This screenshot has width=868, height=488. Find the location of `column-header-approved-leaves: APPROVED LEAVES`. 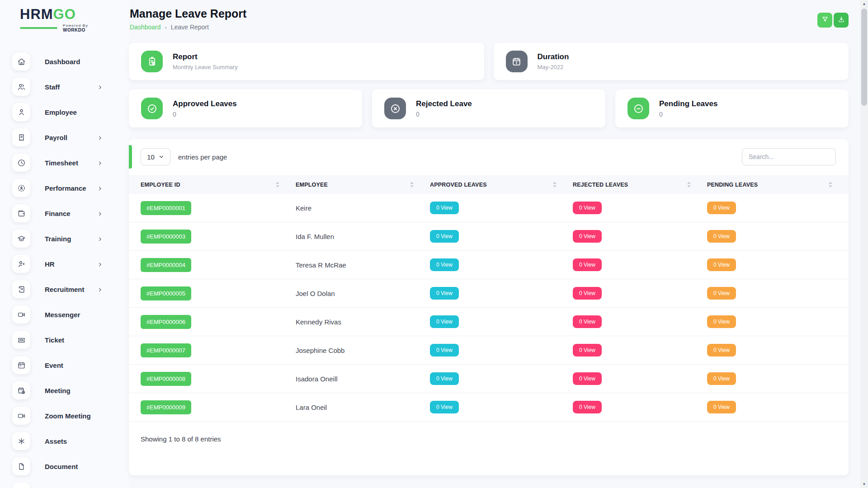

column-header-approved-leaves: APPROVED LEAVES is located at coordinates (501, 185).